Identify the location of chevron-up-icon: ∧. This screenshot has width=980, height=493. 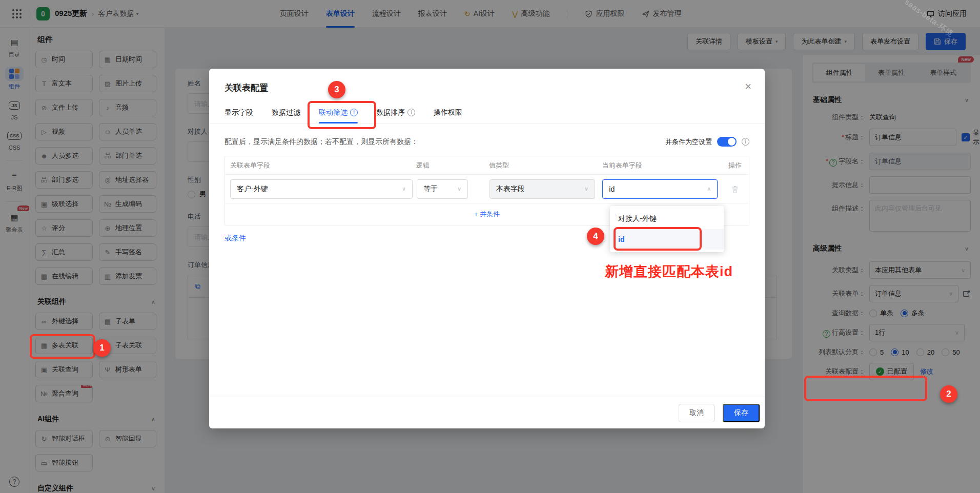
(709, 189).